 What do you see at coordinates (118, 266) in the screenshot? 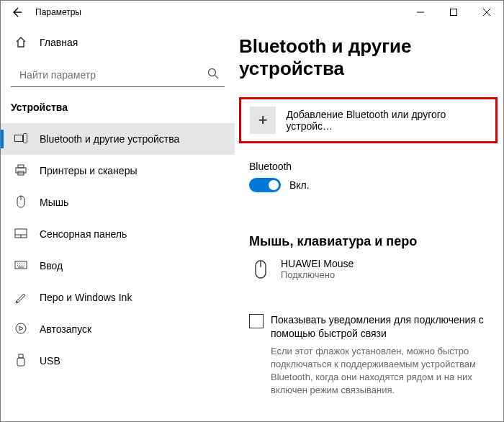
I see `sidebar-item-typing: Ввод` at bounding box center [118, 266].